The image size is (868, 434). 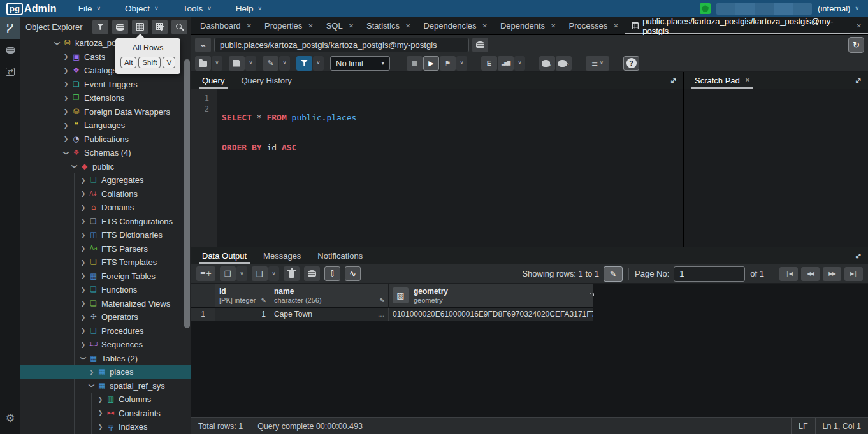 What do you see at coordinates (491, 314) in the screenshot?
I see `cell-geometry: 0101000020E610000016E9FD8F6970324020CEFA…` at bounding box center [491, 314].